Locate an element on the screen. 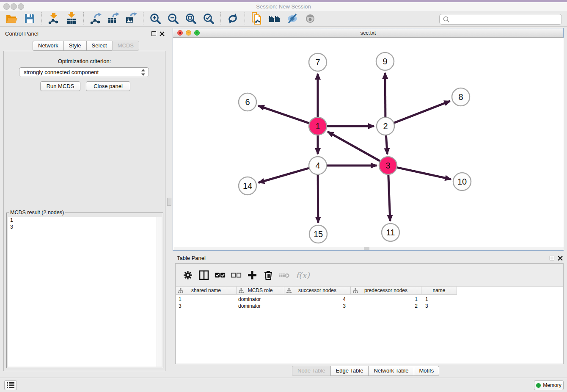 This screenshot has height=392, width=567. graph-node-label: 1 is located at coordinates (317, 126).